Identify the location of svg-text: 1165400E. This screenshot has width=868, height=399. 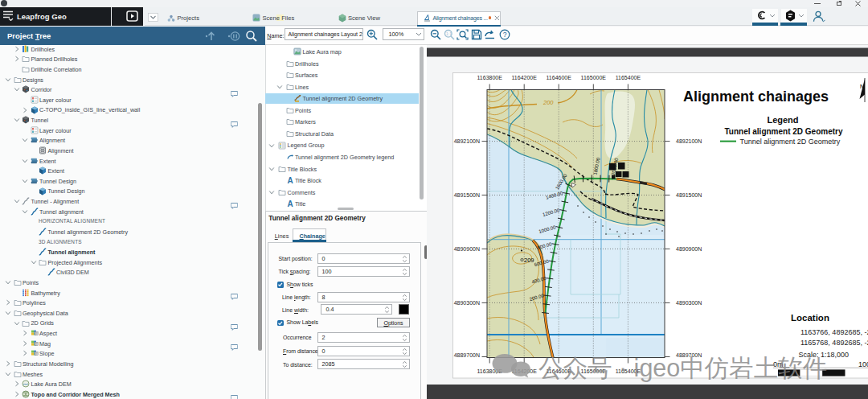
(628, 77).